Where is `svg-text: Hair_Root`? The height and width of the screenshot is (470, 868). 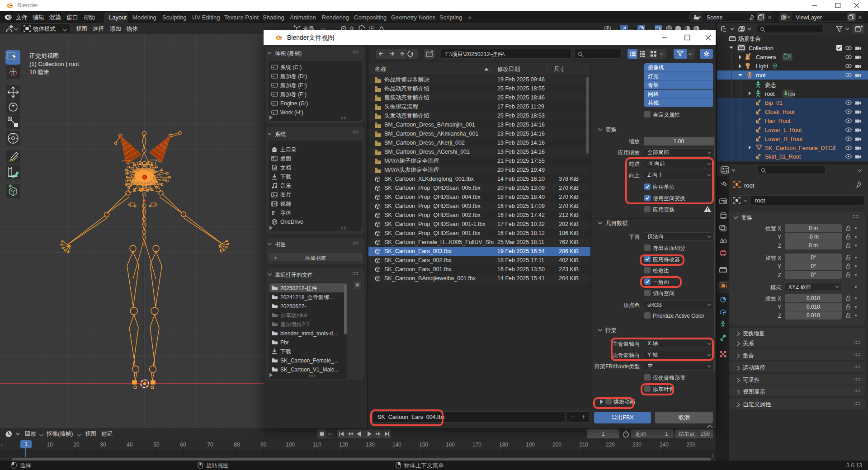
svg-text: Hair_Root is located at coordinates (778, 121).